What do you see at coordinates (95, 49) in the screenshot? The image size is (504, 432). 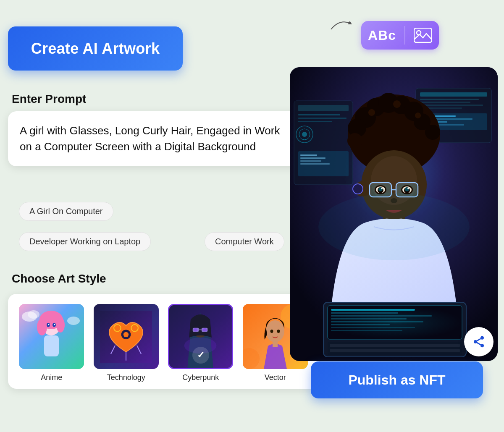 I see `create-ai-artwork-button: Create AI Artwork` at bounding box center [95, 49].